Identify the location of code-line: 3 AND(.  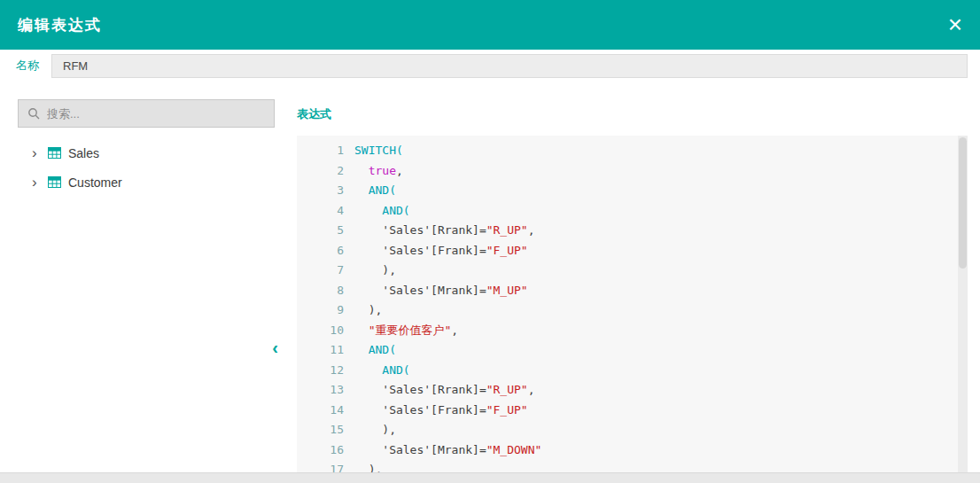
(633, 191).